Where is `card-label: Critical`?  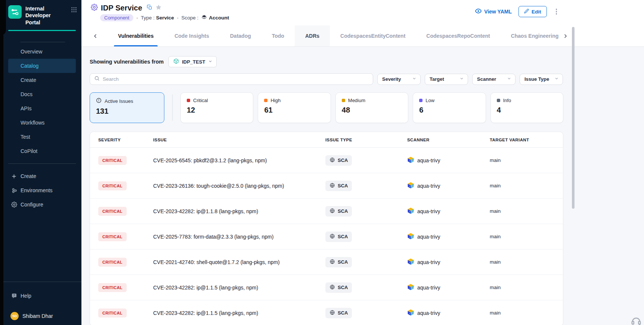 card-label: Critical is located at coordinates (201, 100).